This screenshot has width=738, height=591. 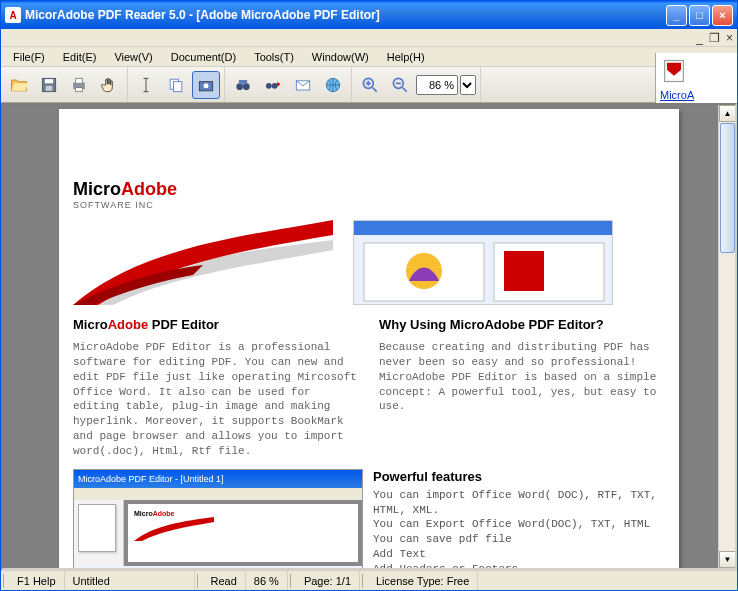 What do you see at coordinates (676, 16) in the screenshot?
I see `minimize-button: _` at bounding box center [676, 16].